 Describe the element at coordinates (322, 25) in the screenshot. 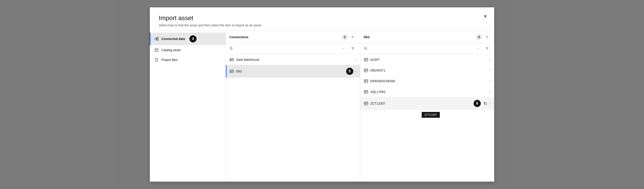

I see `modal-subtitle: Select how to find the asset and then se…` at that location.